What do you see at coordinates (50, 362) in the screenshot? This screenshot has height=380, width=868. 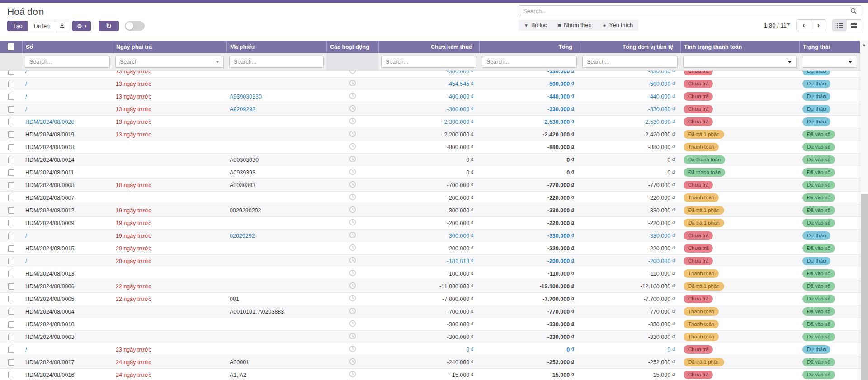 I see `invoice-number: HDM/2024/08/0017` at bounding box center [50, 362].